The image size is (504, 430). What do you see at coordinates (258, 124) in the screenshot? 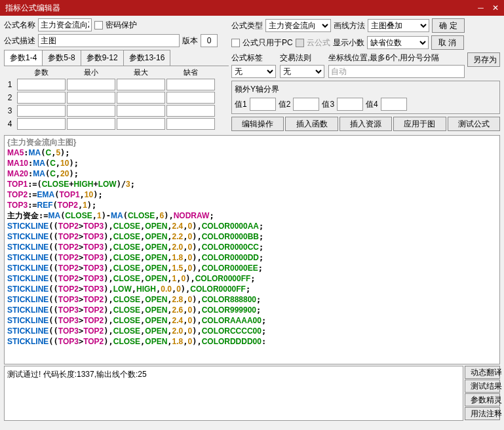
I see `edit-op-button: 编辑操作` at bounding box center [258, 124].